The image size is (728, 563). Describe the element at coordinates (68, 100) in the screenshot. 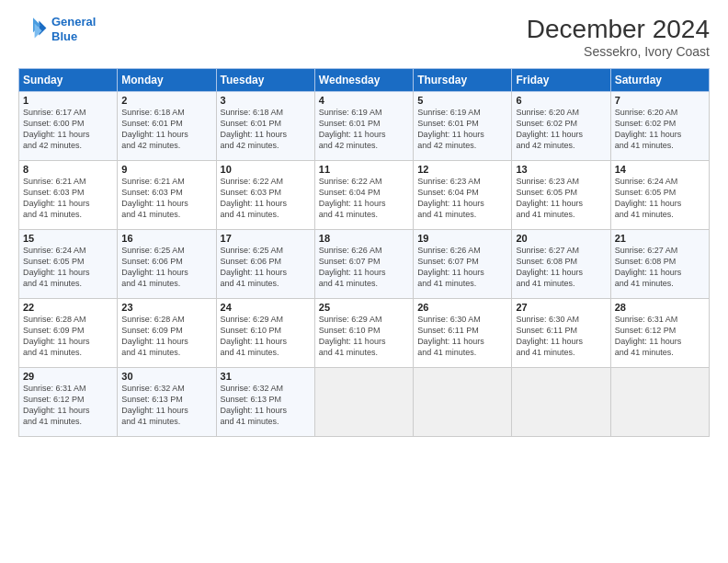

I see `day-number: 1` at that location.